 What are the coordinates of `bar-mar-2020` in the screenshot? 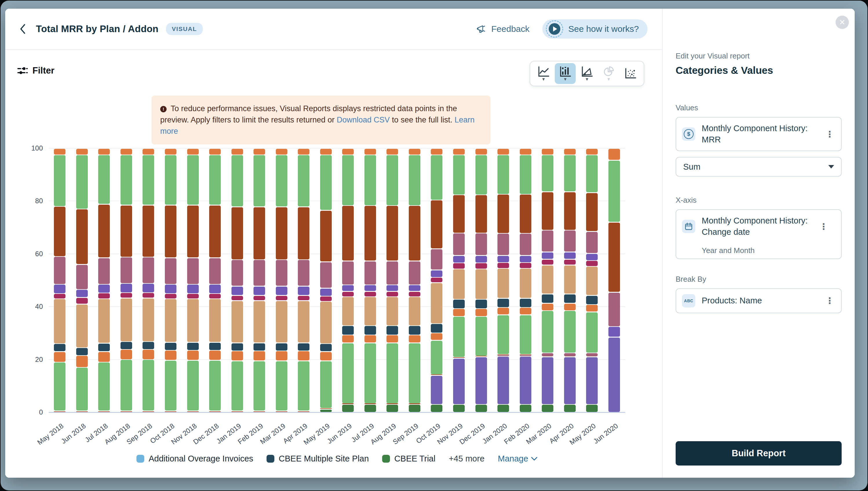 It's located at (547, 280).